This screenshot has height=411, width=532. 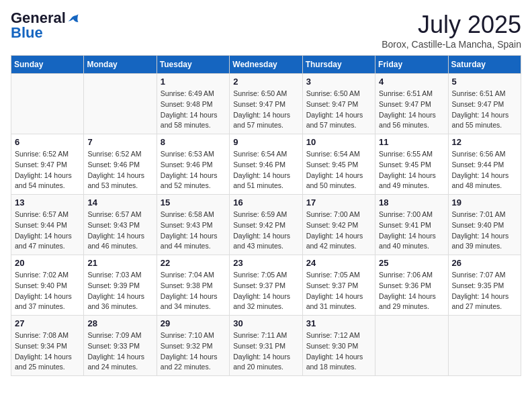 What do you see at coordinates (485, 263) in the screenshot?
I see `day-number: 26` at bounding box center [485, 263].